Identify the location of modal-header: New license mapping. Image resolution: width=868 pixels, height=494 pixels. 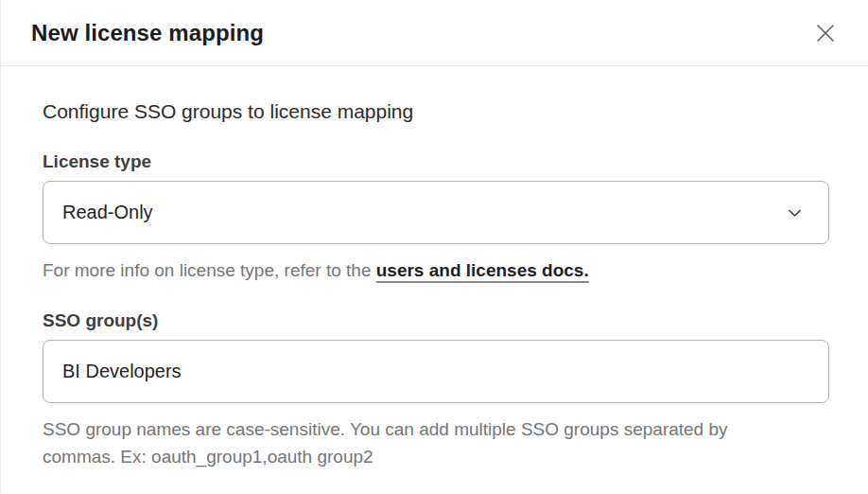
(435, 33).